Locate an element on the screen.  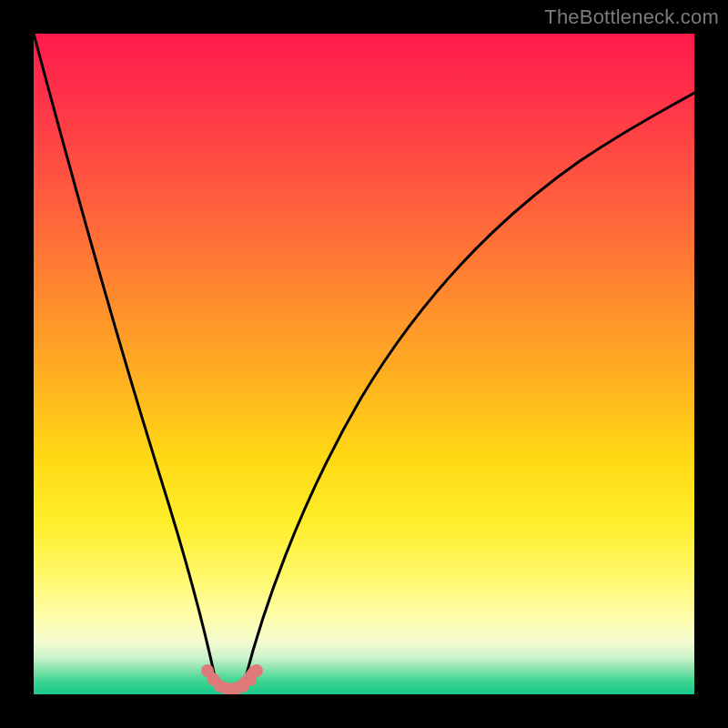
attribution-label: TheBottleneck.com is located at coordinates (632, 17).